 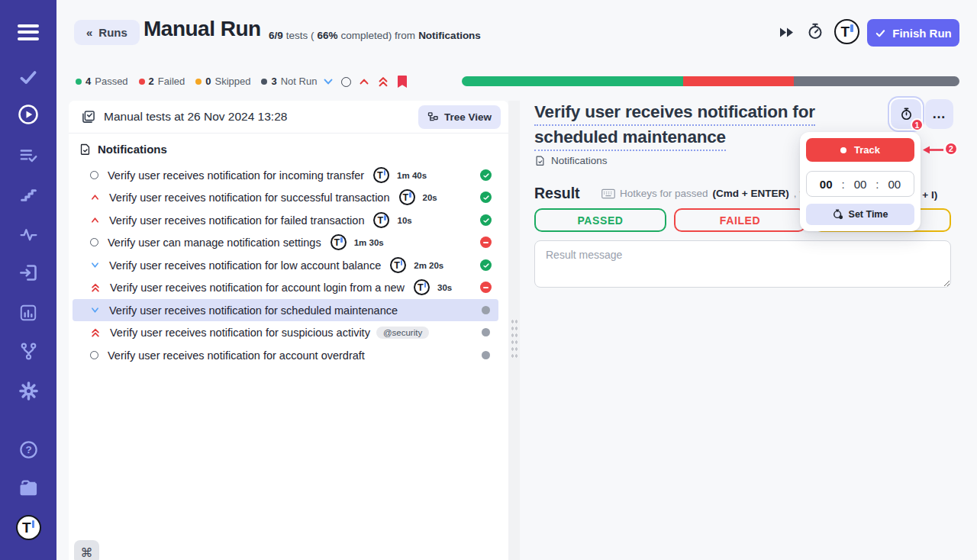 I want to click on sign-in-icon, so click(x=28, y=273).